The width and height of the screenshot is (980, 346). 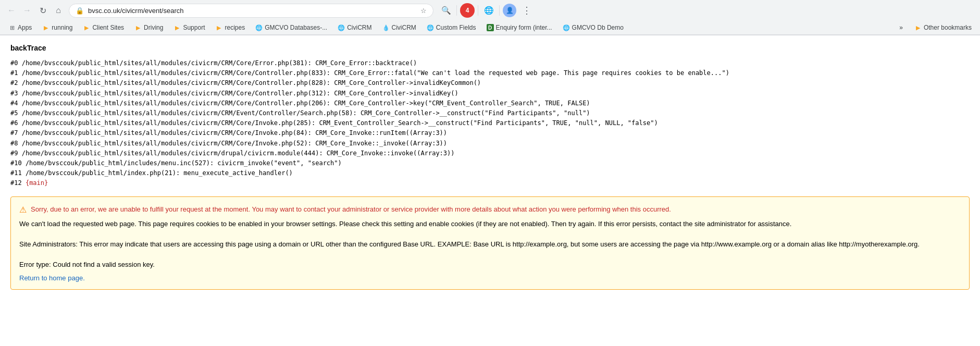 What do you see at coordinates (478, 10) in the screenshot?
I see `toolbar-divider2` at bounding box center [478, 10].